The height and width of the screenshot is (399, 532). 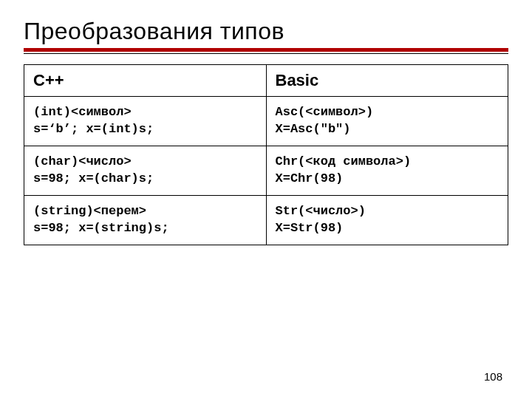 What do you see at coordinates (145, 211) in the screenshot?
I see `code-line: (string)<перем>` at bounding box center [145, 211].